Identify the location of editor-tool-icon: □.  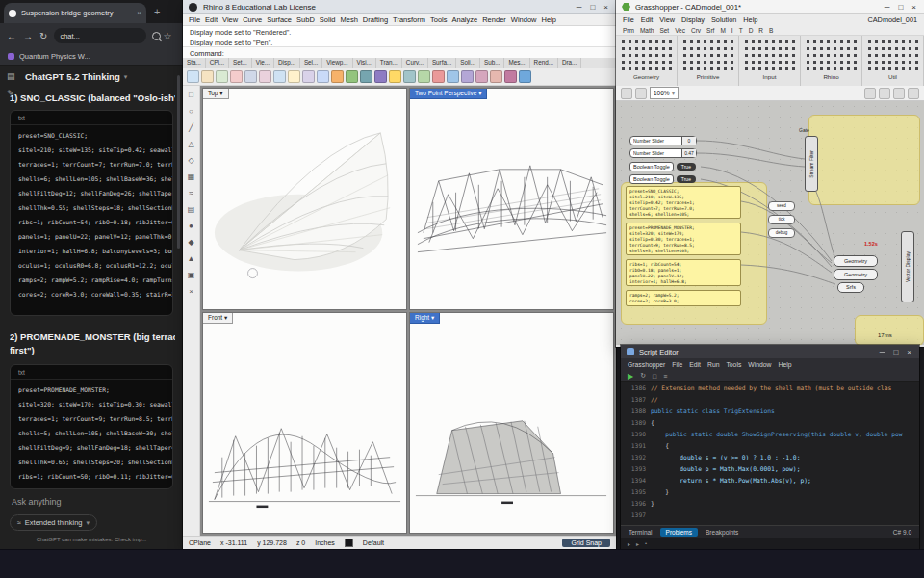
(654, 376).